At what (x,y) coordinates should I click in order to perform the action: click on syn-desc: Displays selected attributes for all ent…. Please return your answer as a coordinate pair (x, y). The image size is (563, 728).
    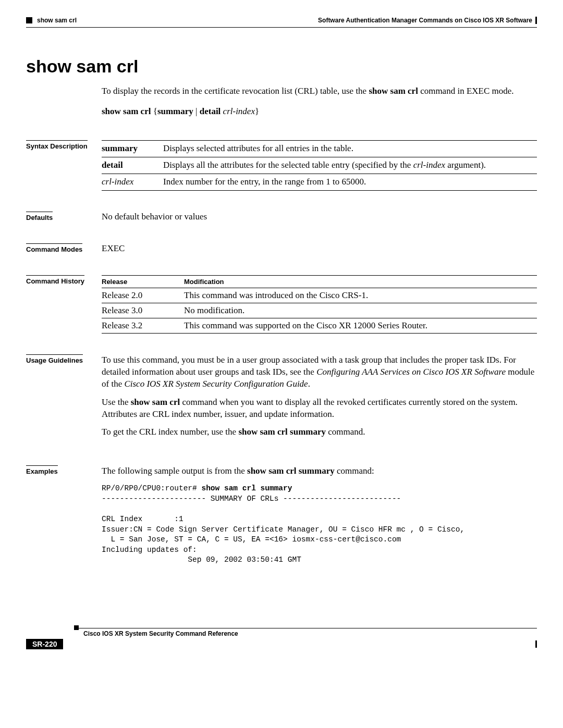
    Looking at the image, I should click on (259, 148).